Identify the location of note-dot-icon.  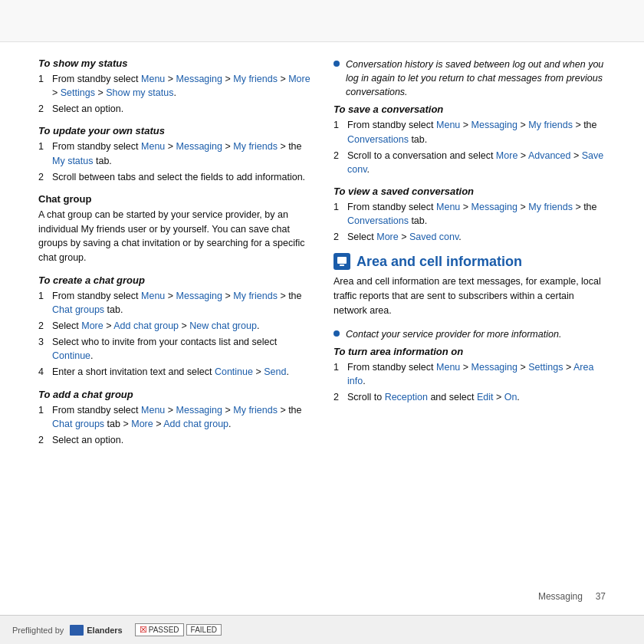
(337, 64).